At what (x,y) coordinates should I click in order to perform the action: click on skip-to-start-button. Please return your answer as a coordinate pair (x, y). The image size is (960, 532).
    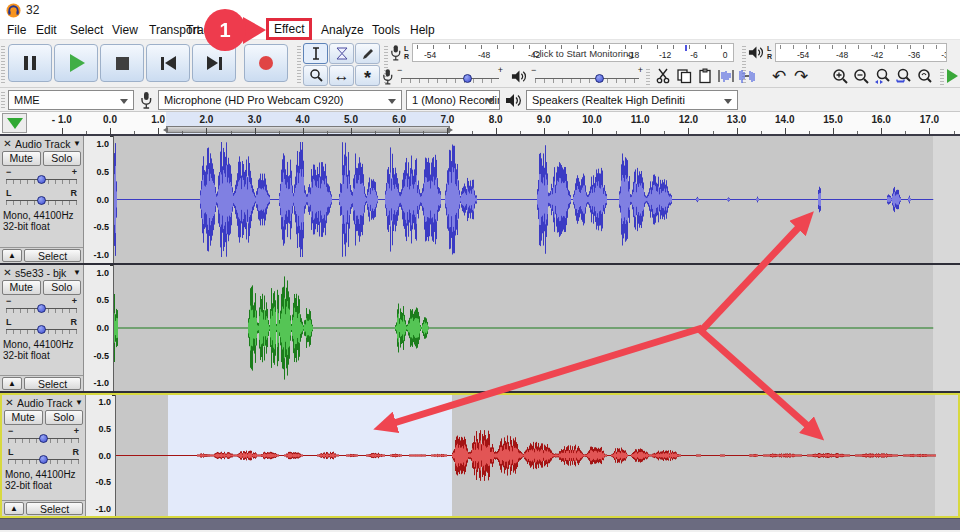
    Looking at the image, I should click on (168, 63).